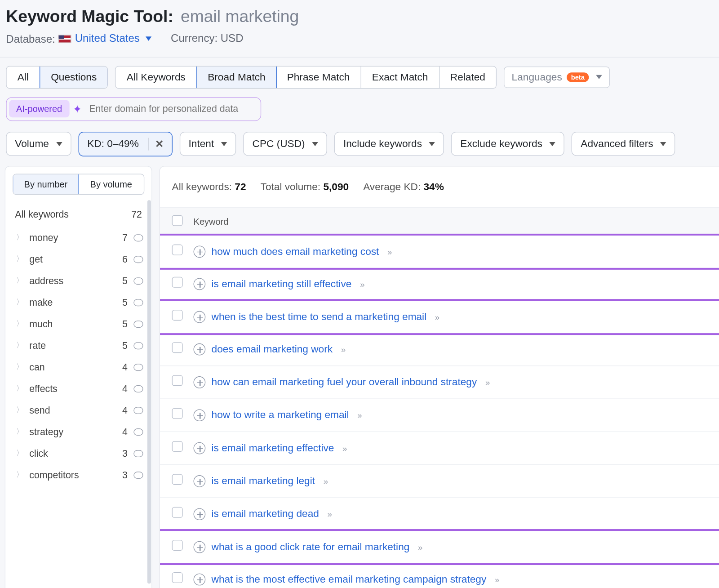  What do you see at coordinates (155, 144) in the screenshot?
I see `close-icon: ✕` at bounding box center [155, 144].